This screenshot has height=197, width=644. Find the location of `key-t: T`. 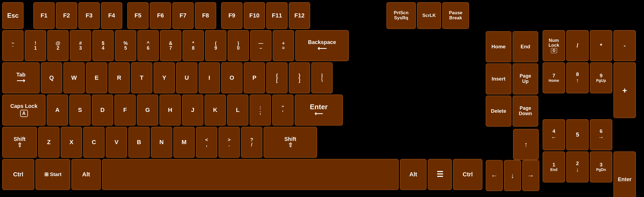

key-t: T is located at coordinates (142, 78).